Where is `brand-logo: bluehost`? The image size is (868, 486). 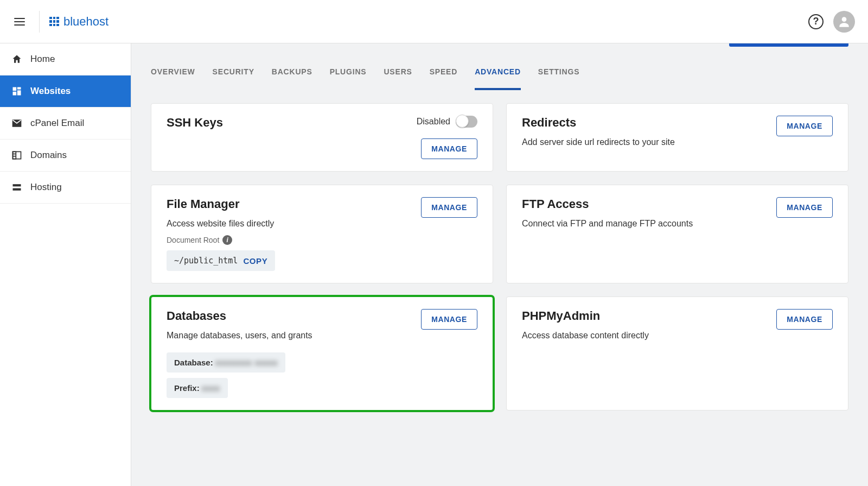
brand-logo: bluehost is located at coordinates (79, 22).